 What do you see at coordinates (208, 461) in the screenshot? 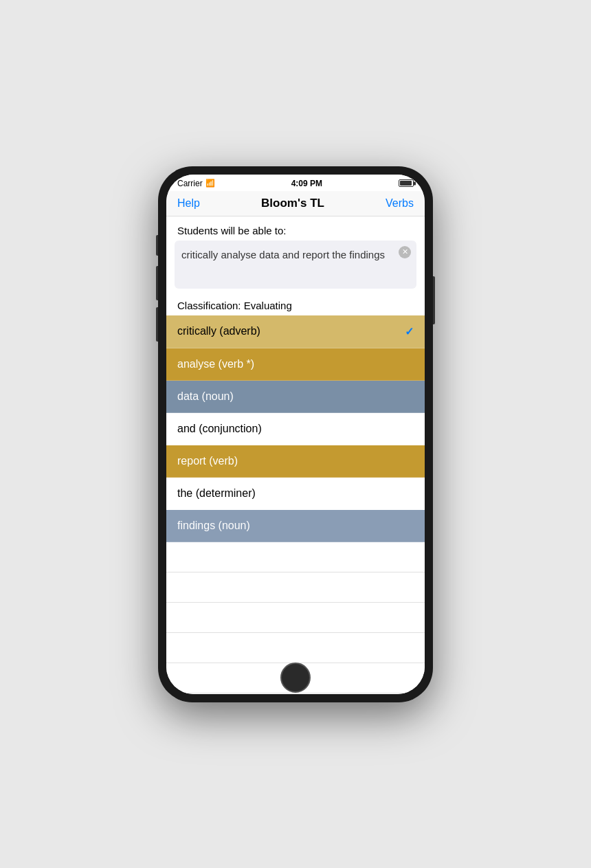
I see `word-text-report: report (verb)` at bounding box center [208, 461].